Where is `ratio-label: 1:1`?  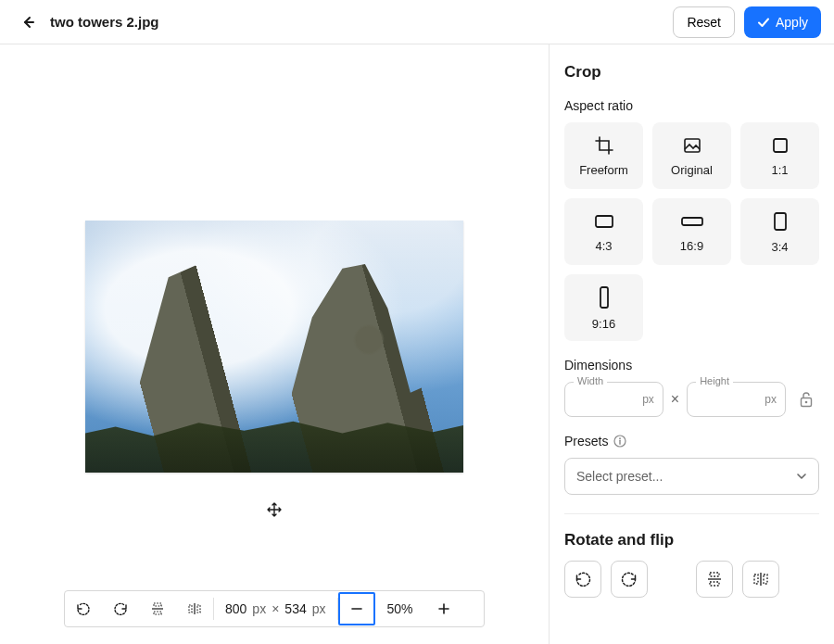 ratio-label: 1:1 is located at coordinates (779, 170).